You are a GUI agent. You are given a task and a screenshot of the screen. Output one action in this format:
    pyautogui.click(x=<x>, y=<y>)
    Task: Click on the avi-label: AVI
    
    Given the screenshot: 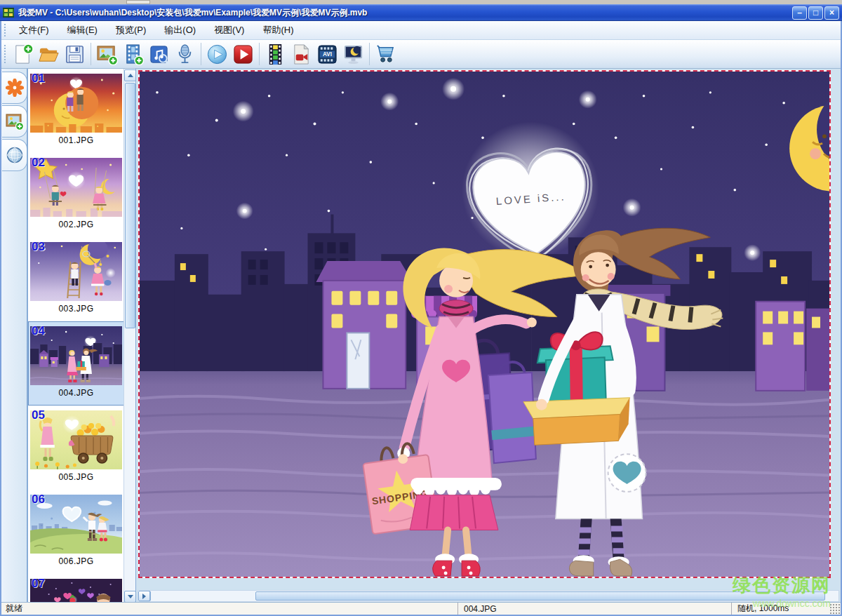 What is the action you would take?
    pyautogui.click(x=327, y=55)
    